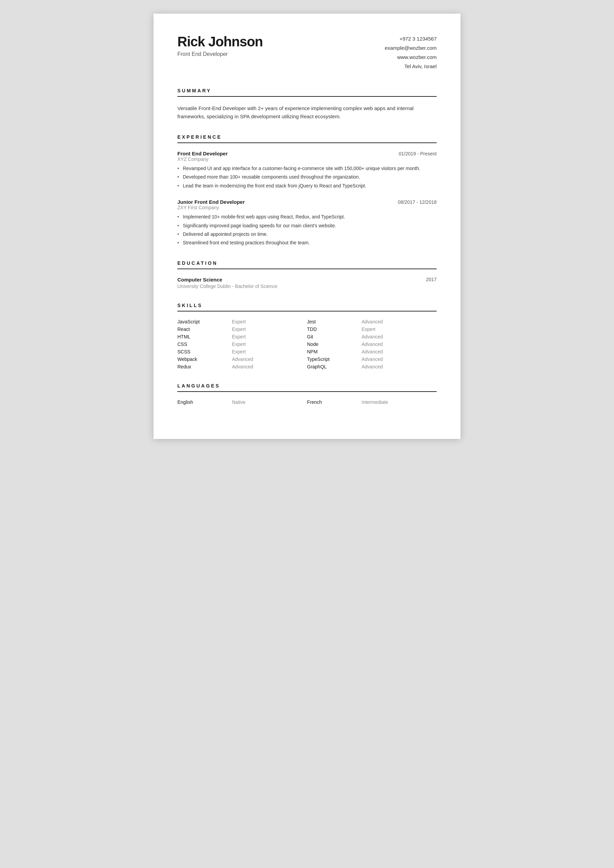 This screenshot has width=614, height=868. What do you see at coordinates (227, 283) in the screenshot?
I see `edu-left-1: Computer Science University College Dubl…` at bounding box center [227, 283].